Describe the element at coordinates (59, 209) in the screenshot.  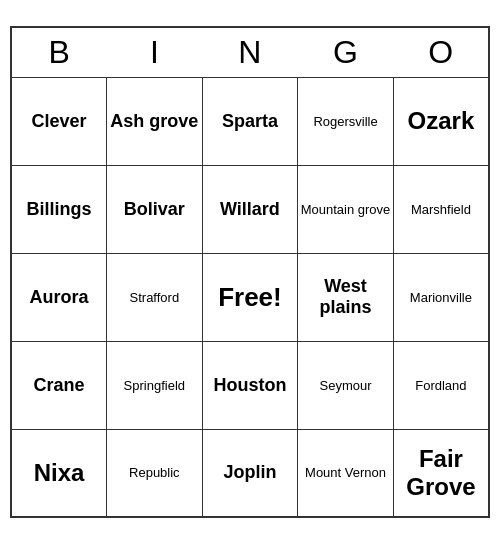
I see `table-cell: Billings` at that location.